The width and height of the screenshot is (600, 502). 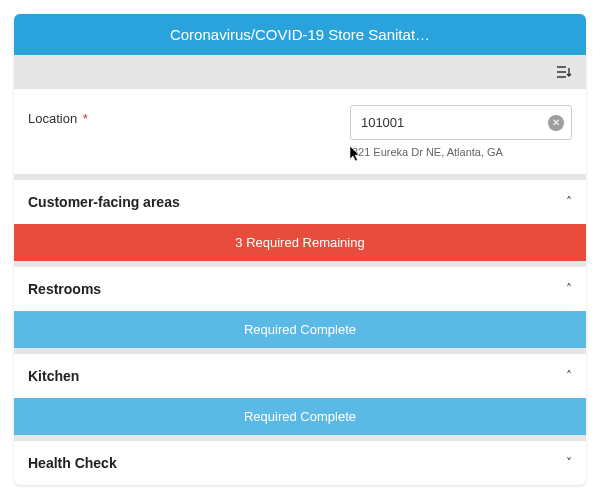 I want to click on location-address: 321 Eureka Dr NE, Atlanta, GA, so click(x=426, y=152).